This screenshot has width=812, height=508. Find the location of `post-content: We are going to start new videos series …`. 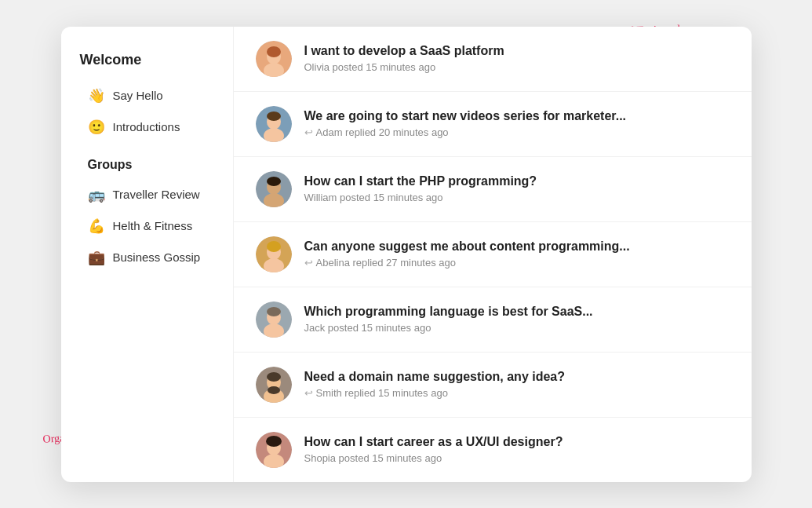

post-content: We are going to start new videos series … is located at coordinates (517, 124).